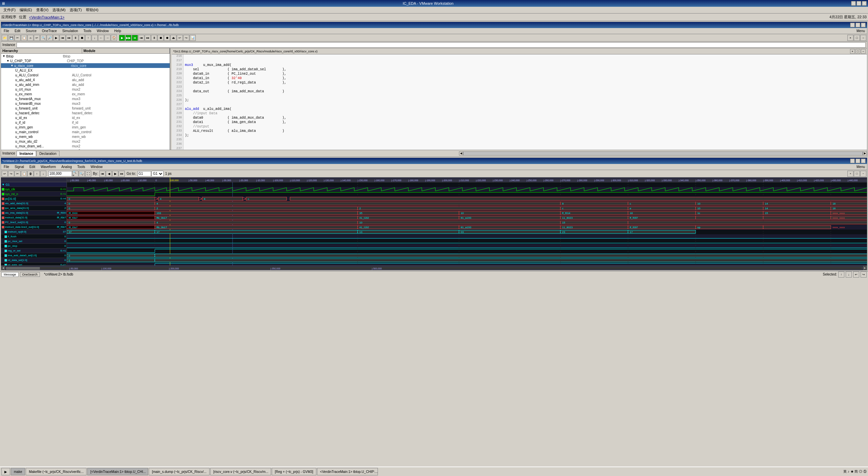 This screenshot has width=868, height=476. What do you see at coordinates (5, 174) in the screenshot?
I see `wave-tool-1: ↩` at bounding box center [5, 174].